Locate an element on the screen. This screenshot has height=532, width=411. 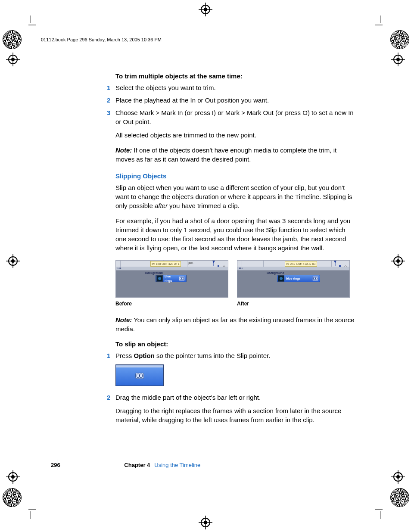
figure-before: In: 160 Out: 428 Δ: 1 |481 ▸▸▸ Backgroun… is located at coordinates (171, 284).